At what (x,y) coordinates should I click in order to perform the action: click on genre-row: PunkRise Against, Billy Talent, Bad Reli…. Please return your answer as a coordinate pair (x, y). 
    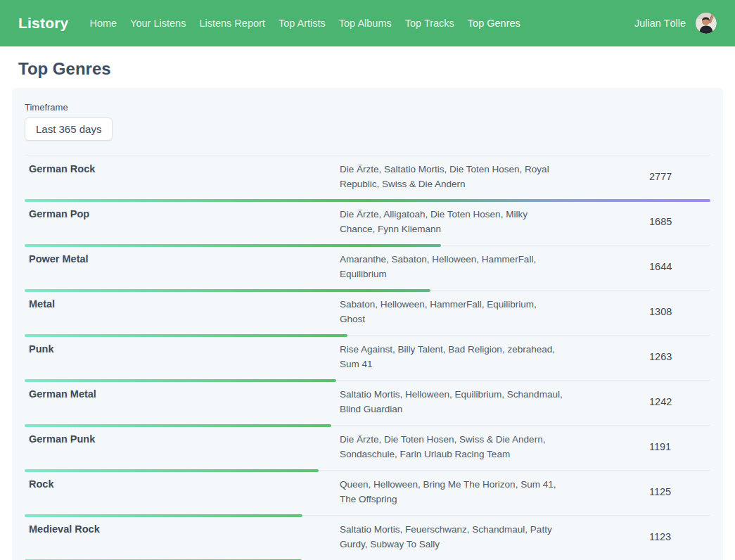
    Looking at the image, I should click on (367, 358).